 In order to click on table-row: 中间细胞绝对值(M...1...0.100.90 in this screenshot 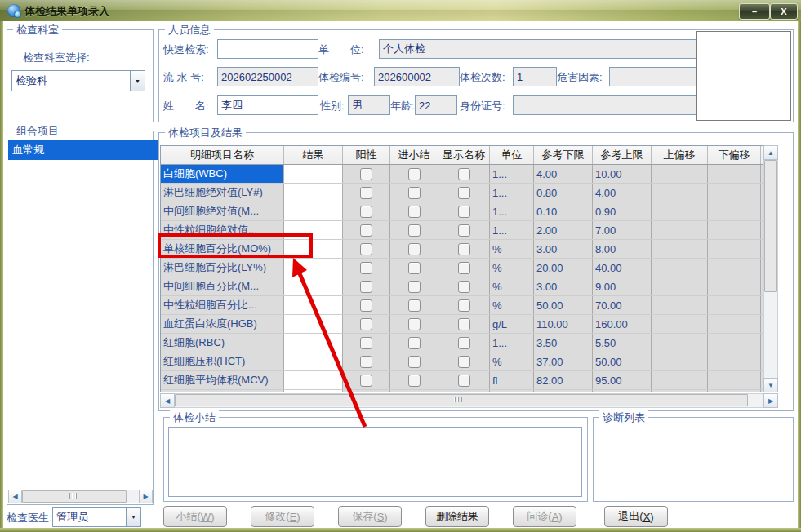, I will do `click(462, 212)`.